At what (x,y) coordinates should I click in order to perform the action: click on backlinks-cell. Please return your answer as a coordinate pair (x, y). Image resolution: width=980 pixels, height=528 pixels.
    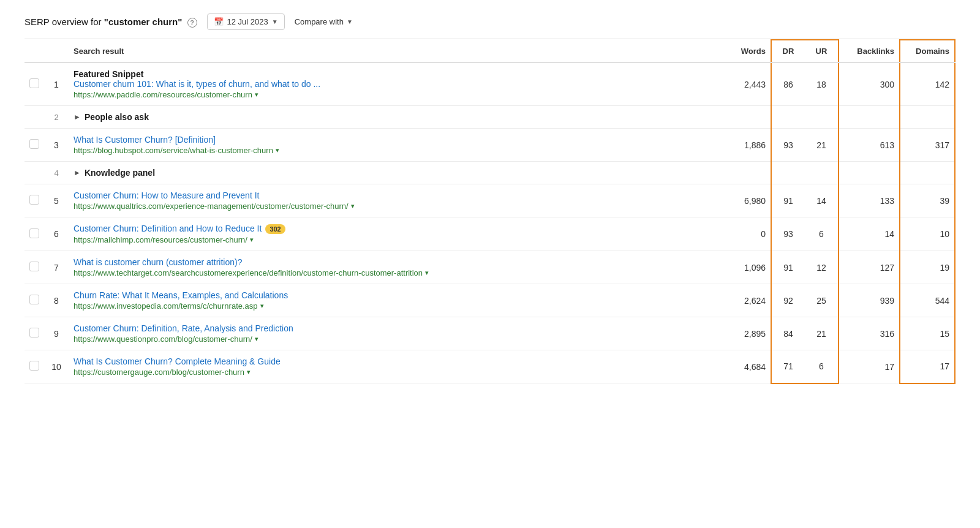
    Looking at the image, I should click on (869, 118).